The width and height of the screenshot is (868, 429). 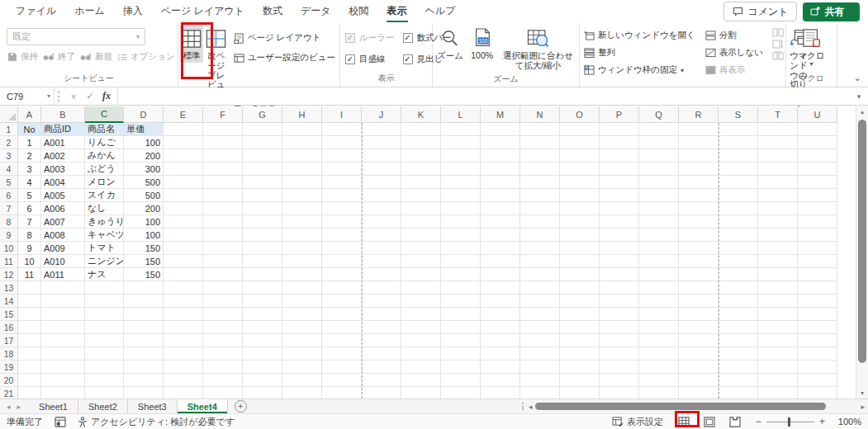 What do you see at coordinates (9, 143) in the screenshot?
I see `row-header: 2` at bounding box center [9, 143].